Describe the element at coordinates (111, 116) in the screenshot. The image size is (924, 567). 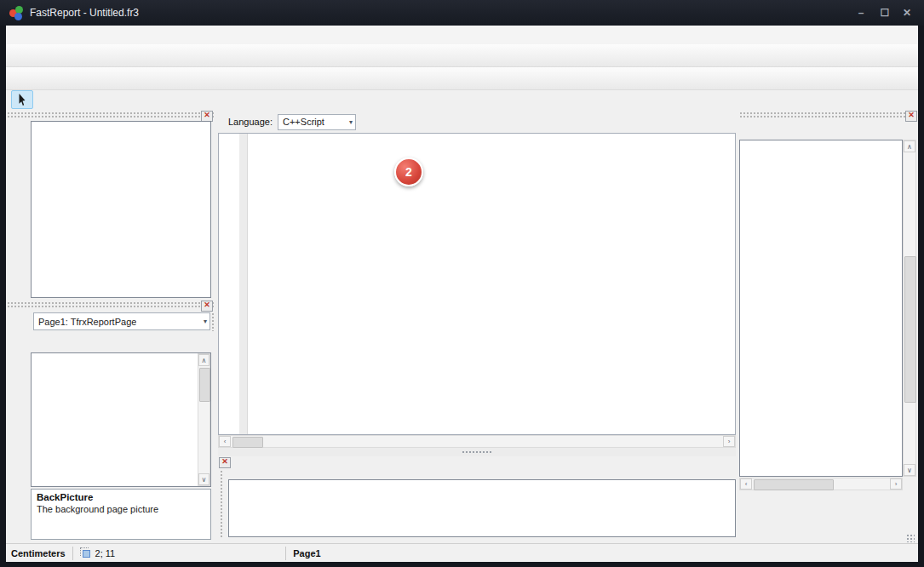
I see `report-tree-handle` at that location.